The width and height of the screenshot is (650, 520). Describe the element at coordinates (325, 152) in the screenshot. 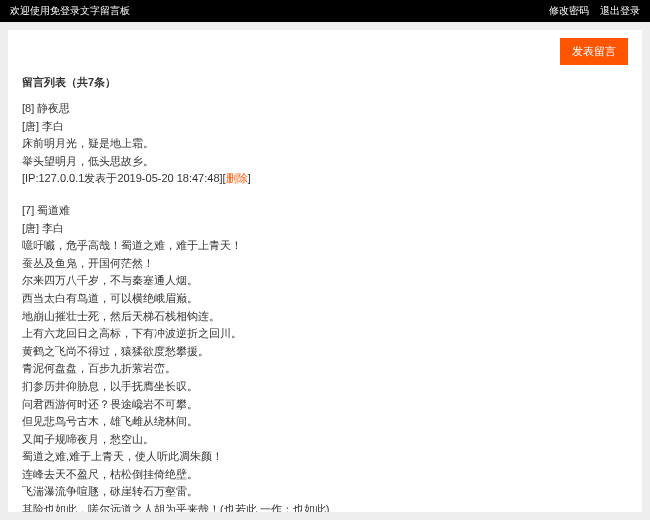

I see `message-body: 床前明月光，疑是地上霜。 举头望明月，低头思故乡。` at that location.